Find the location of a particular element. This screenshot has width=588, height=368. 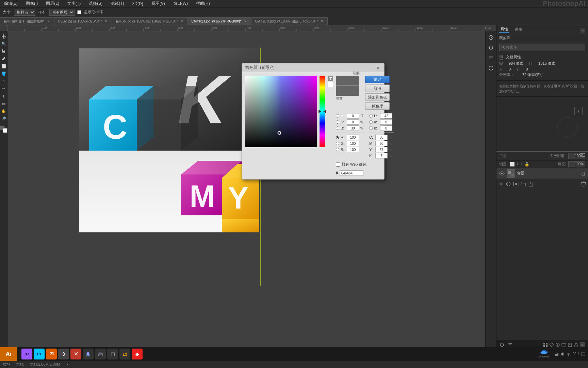

swap-colors-btn is located at coordinates (330, 78).